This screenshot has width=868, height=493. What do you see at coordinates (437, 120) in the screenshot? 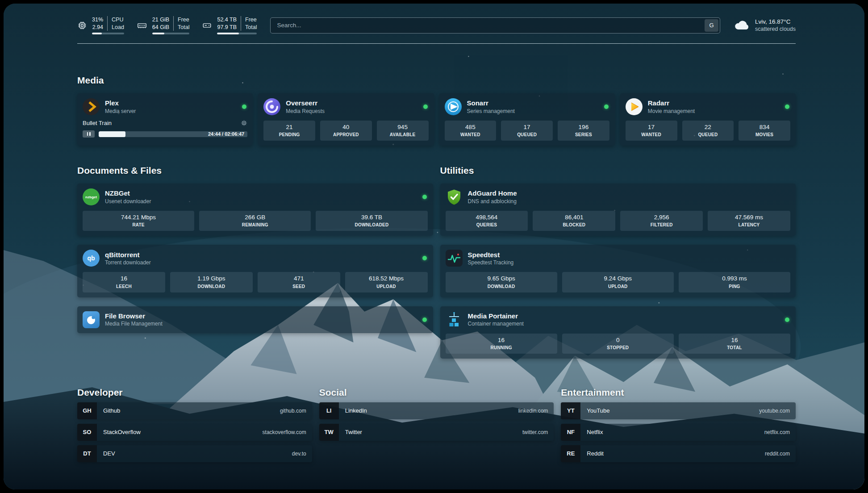
I see `media-grid: Plex Media server Bullet Train` at bounding box center [437, 120].